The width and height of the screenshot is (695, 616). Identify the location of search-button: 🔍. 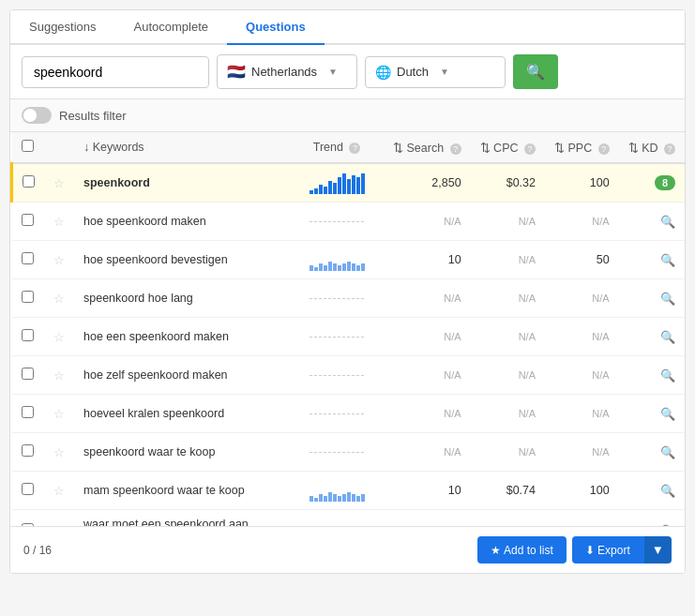
(536, 71).